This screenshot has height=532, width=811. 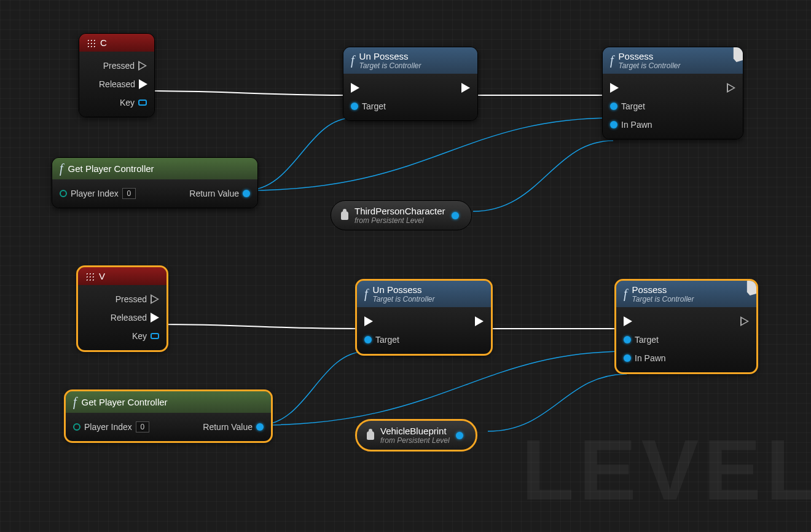 What do you see at coordinates (673, 93) in the screenshot?
I see `node-possess-1: f Possess Target is Controller Target In…` at bounding box center [673, 93].